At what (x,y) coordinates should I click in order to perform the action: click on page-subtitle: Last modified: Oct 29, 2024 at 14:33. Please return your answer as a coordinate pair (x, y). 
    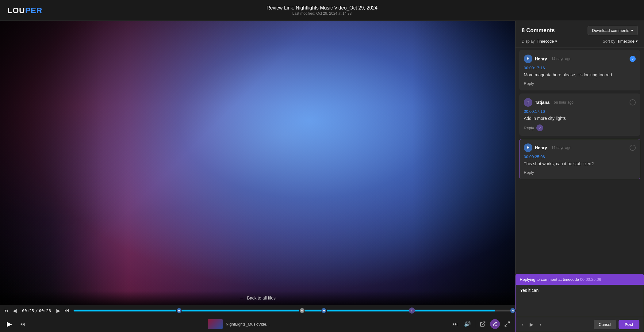
    Looking at the image, I should click on (322, 13).